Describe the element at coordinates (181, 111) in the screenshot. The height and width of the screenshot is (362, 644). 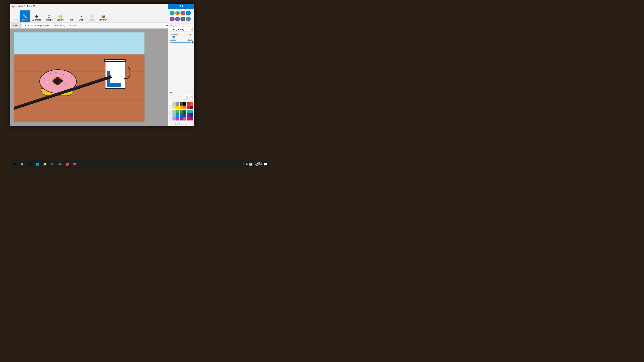
I see `swatch-darkgreen` at that location.